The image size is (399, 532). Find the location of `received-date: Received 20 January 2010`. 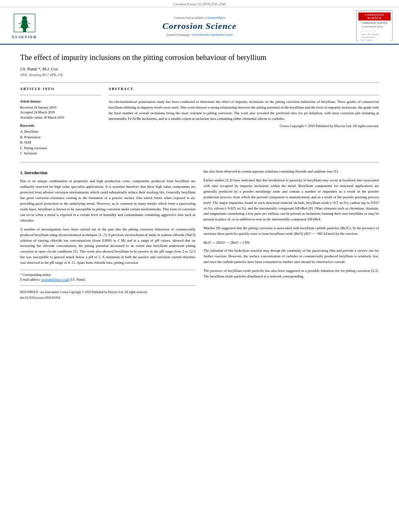

received-date: Received 20 January 2010 is located at coordinates (60, 108).